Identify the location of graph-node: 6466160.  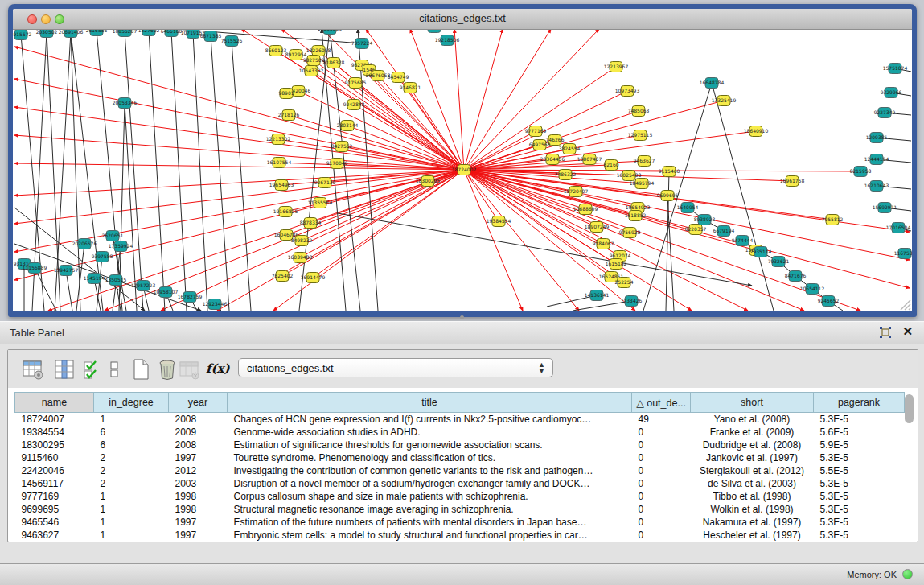
(172, 34).